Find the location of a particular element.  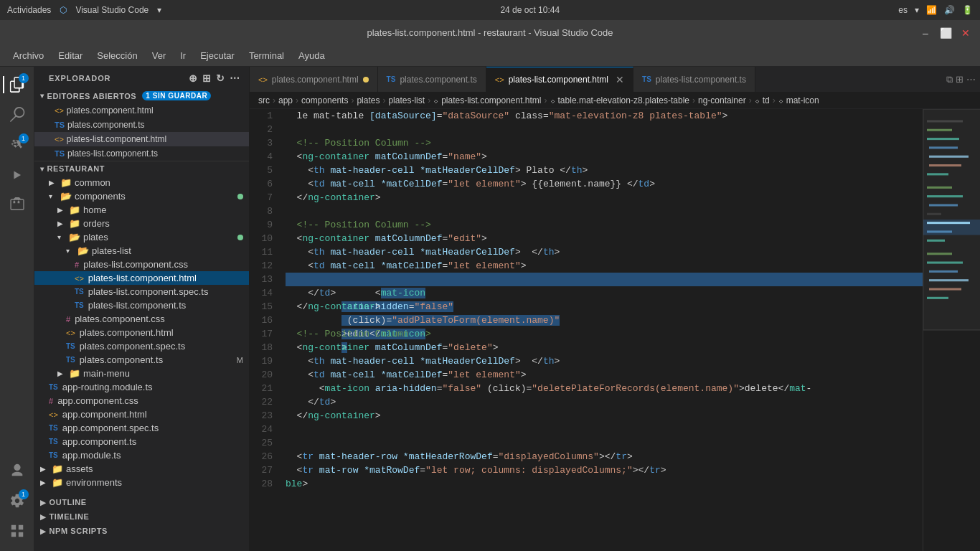

tree-environments: ▶ 📁 environments is located at coordinates (142, 482).